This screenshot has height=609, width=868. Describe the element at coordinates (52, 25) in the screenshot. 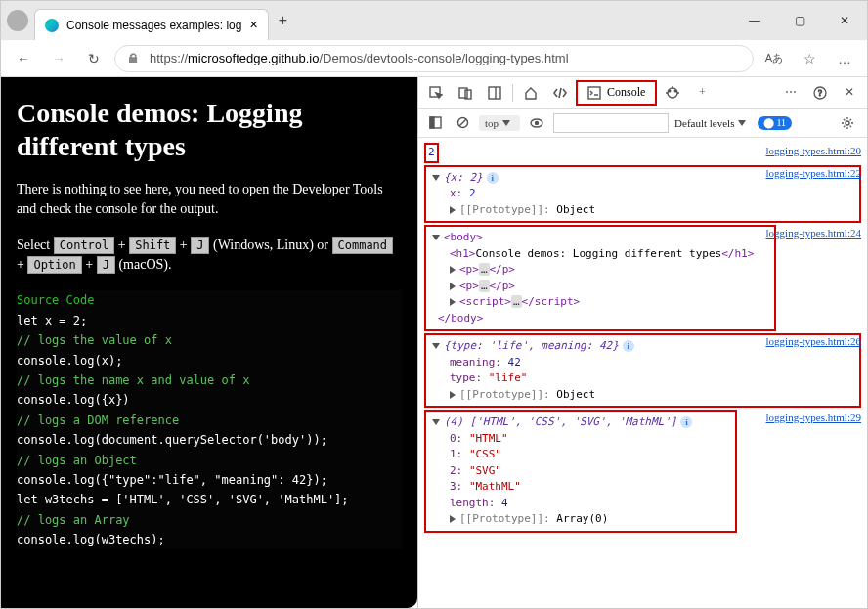

I see `edge-favicon-icon` at that location.